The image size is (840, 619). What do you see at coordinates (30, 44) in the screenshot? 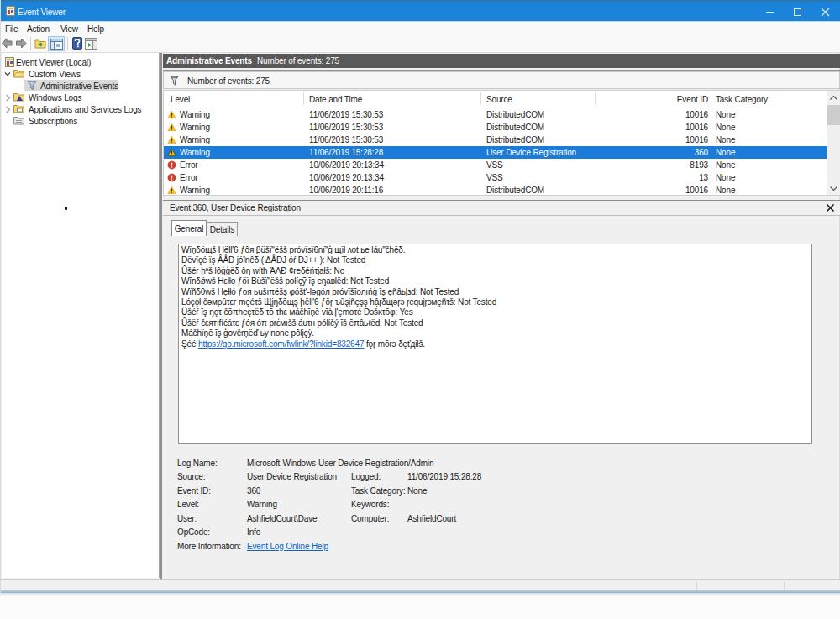
I see `toolbar-separator` at bounding box center [30, 44].